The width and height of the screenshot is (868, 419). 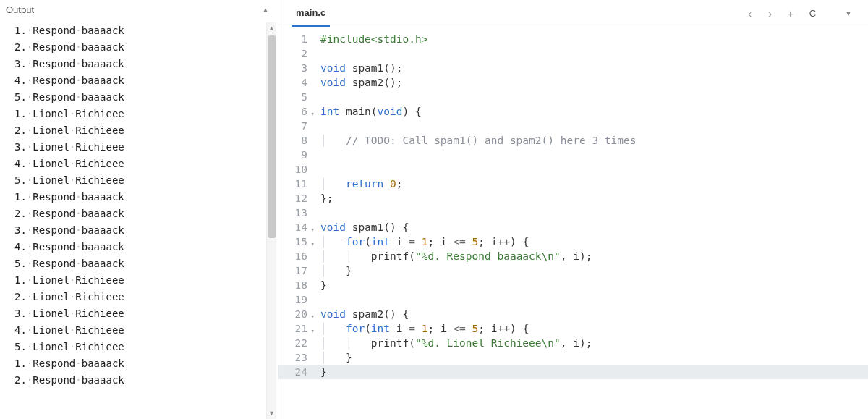 I want to click on line-number: 5, so click(x=296, y=97).